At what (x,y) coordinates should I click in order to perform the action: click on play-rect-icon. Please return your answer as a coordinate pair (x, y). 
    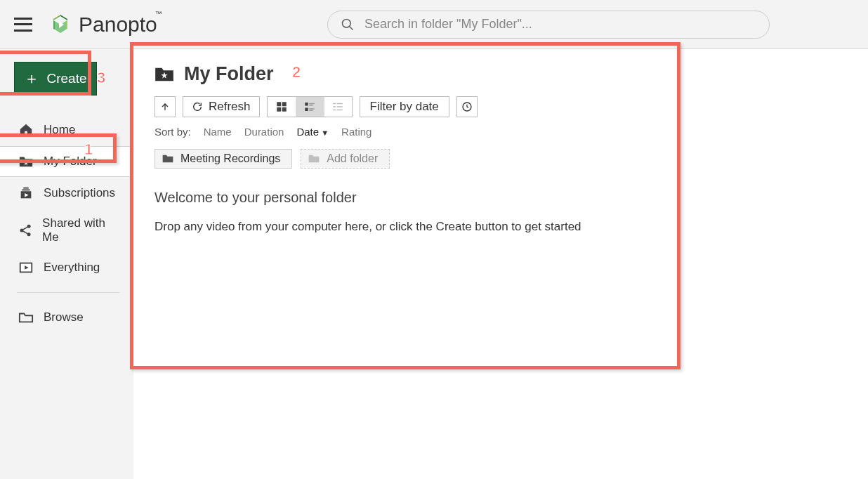
    Looking at the image, I should click on (26, 268).